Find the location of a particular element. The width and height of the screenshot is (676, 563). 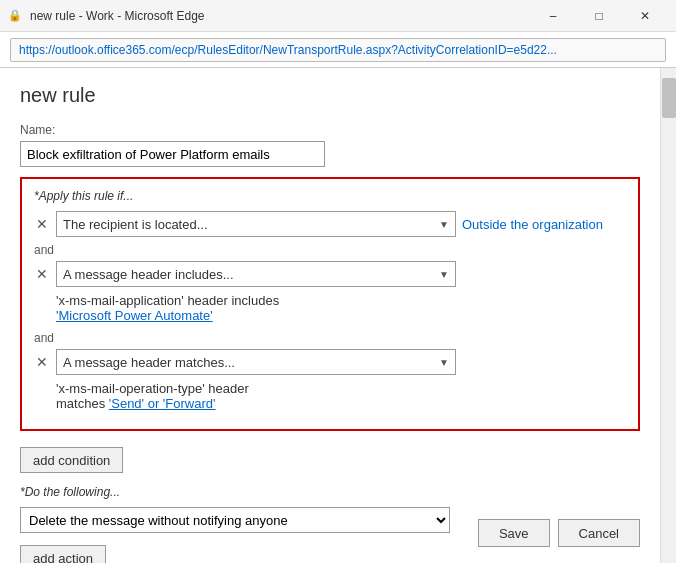

footer-buttons: Save Cancel is located at coordinates (559, 533).